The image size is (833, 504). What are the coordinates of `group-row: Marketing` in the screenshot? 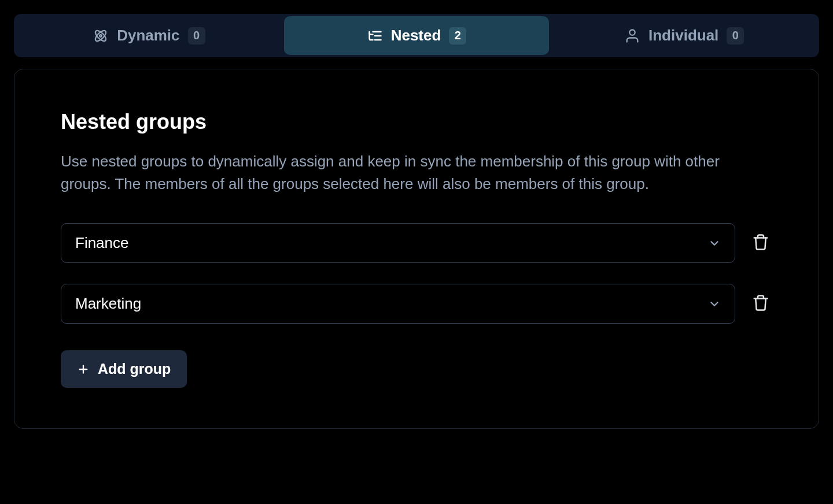 It's located at (417, 304).